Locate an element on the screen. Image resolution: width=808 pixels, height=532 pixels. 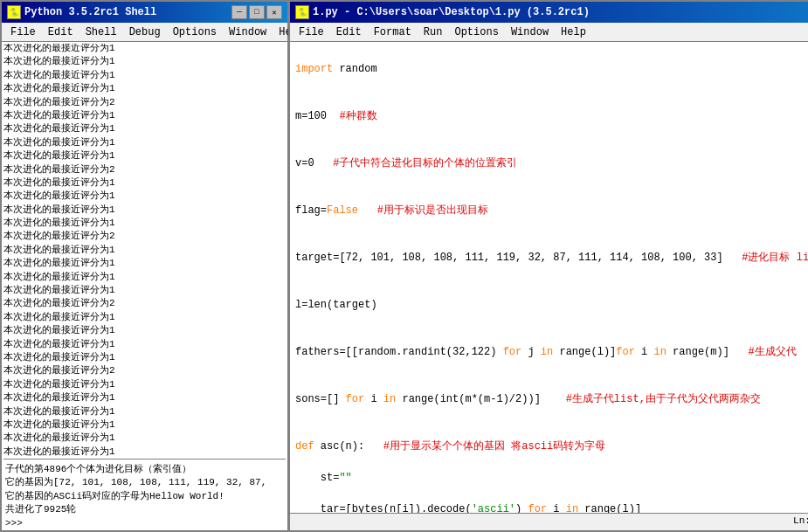
editor-title: 1.py - C:\Users\soar\Desktop\1.py (3.5.2… is located at coordinates (451, 12).